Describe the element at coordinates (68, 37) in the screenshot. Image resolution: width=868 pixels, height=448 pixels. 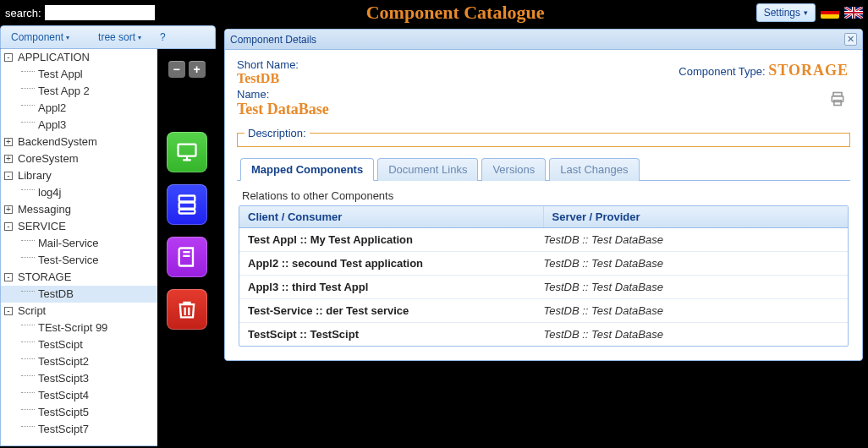
I see `chevron-down-icon: ▾` at that location.